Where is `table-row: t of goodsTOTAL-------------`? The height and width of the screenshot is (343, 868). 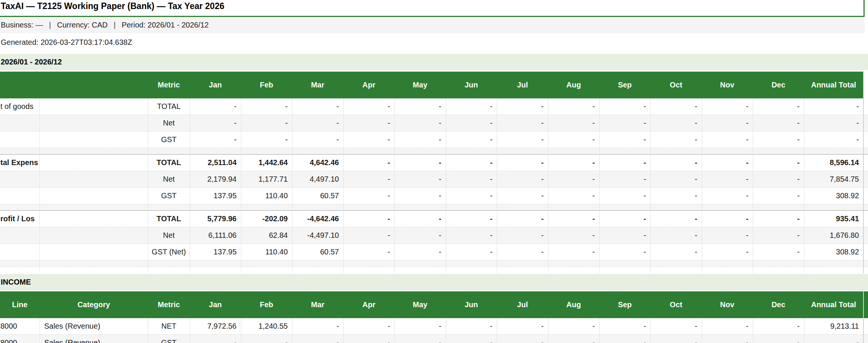
table-row: t of goodsTOTAL------------- is located at coordinates (434, 107).